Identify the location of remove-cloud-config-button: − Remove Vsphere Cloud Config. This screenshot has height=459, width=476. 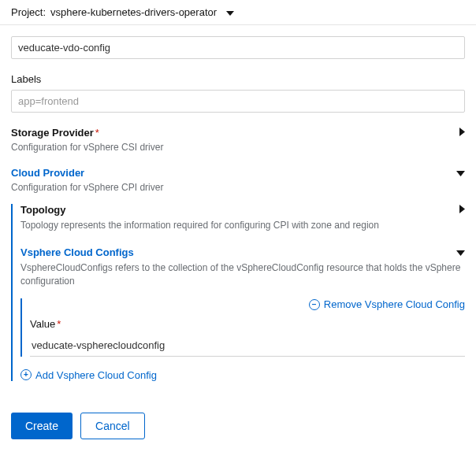
(387, 304).